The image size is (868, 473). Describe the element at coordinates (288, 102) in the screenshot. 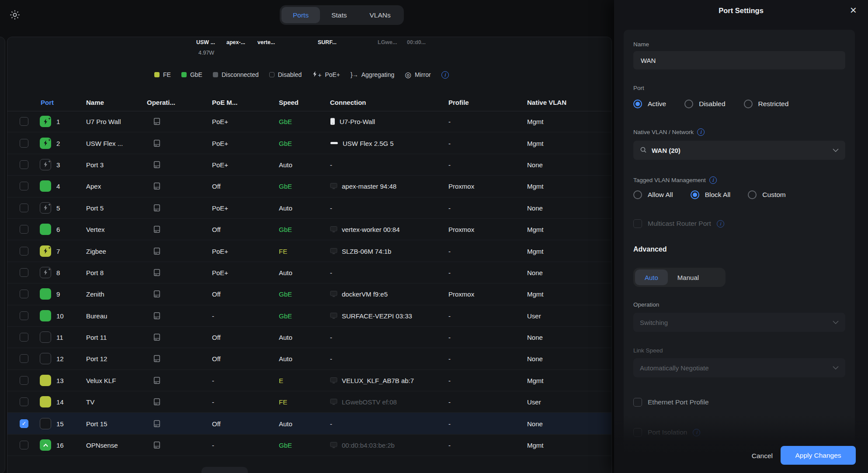

I see `column-header-speed: Speed` at that location.